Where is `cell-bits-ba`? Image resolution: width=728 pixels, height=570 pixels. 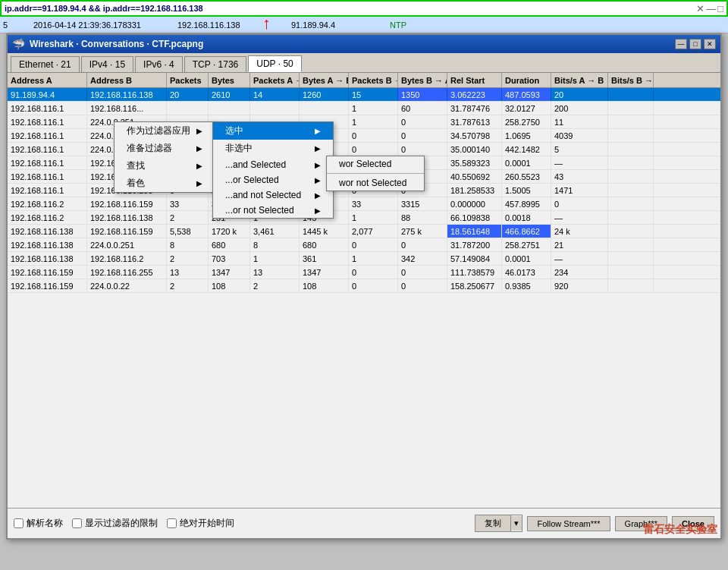
cell-bits-ba is located at coordinates (631, 94).